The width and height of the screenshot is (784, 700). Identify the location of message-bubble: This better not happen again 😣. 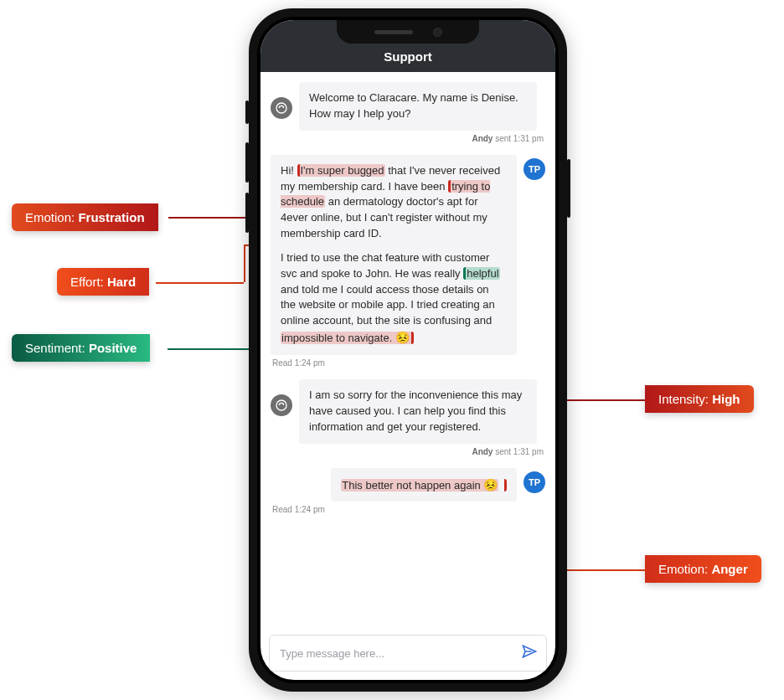
(424, 486).